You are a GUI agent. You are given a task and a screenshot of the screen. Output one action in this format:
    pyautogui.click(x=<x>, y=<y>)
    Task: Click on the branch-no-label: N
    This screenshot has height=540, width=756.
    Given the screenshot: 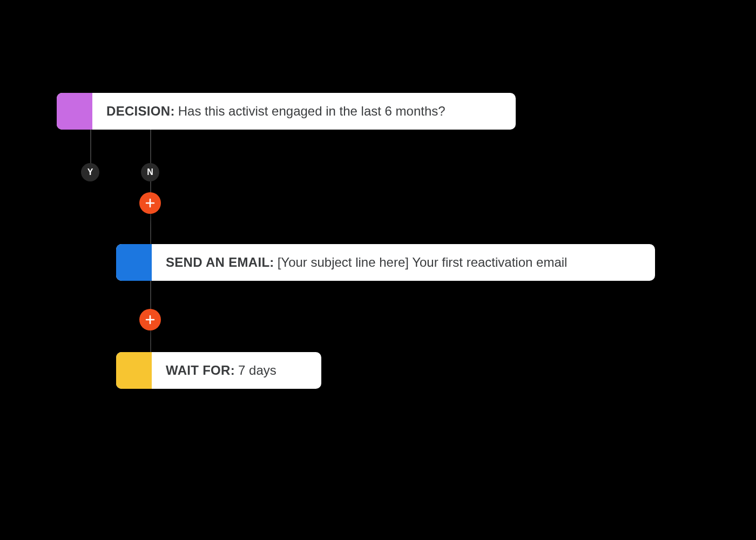 What is the action you would take?
    pyautogui.click(x=150, y=172)
    